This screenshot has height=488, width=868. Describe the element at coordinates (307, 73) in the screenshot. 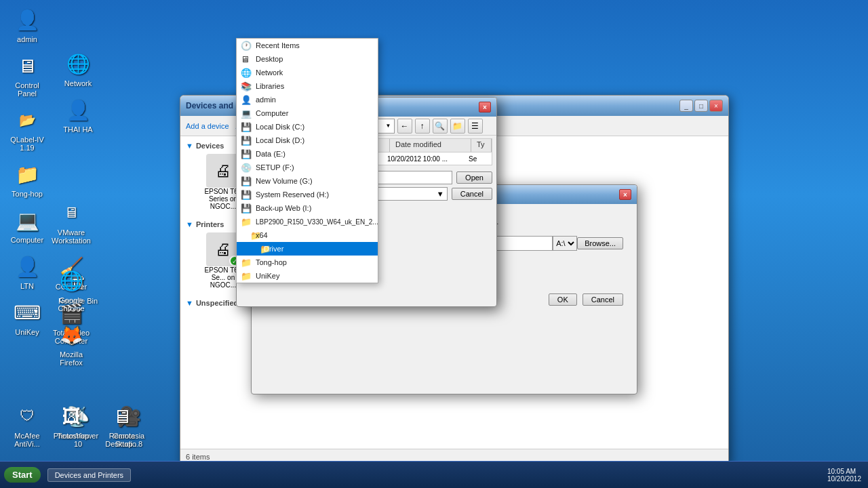

I see `dropdown-item-network: 🌐 Network` at that location.